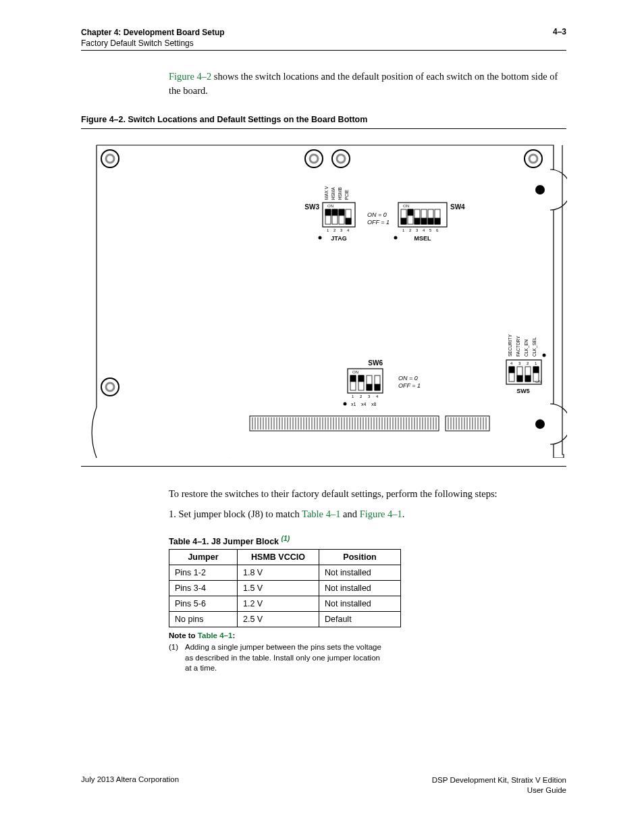 Image resolution: width=644 pixels, height=834 pixels. What do you see at coordinates (360, 558) in the screenshot?
I see `col-position: Position` at bounding box center [360, 558].